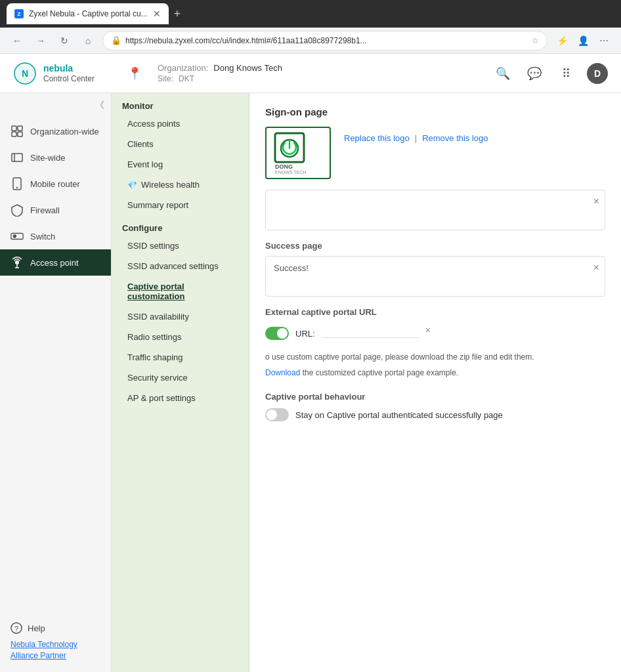 The width and height of the screenshot is (621, 672). I want to click on submenu-item-ap-port-settings: AP & port settings, so click(180, 398).